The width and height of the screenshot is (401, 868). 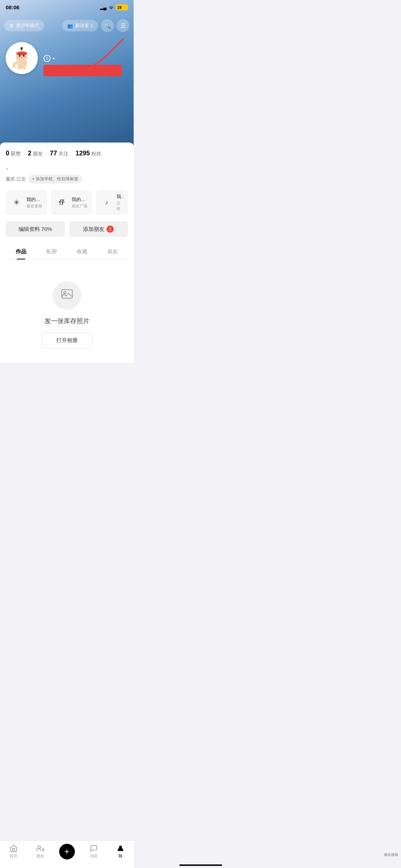 What do you see at coordinates (123, 26) in the screenshot?
I see `menu-button: ☰` at bounding box center [123, 26].